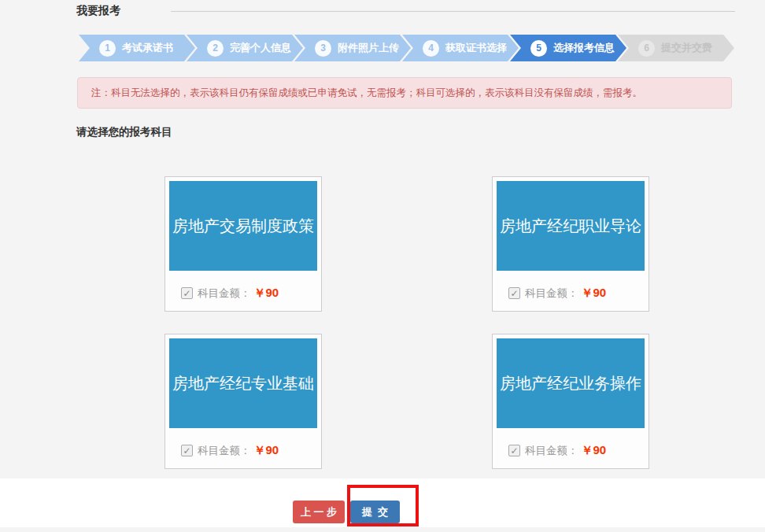  I want to click on section-label: 请选择您的报考科目, so click(124, 132).